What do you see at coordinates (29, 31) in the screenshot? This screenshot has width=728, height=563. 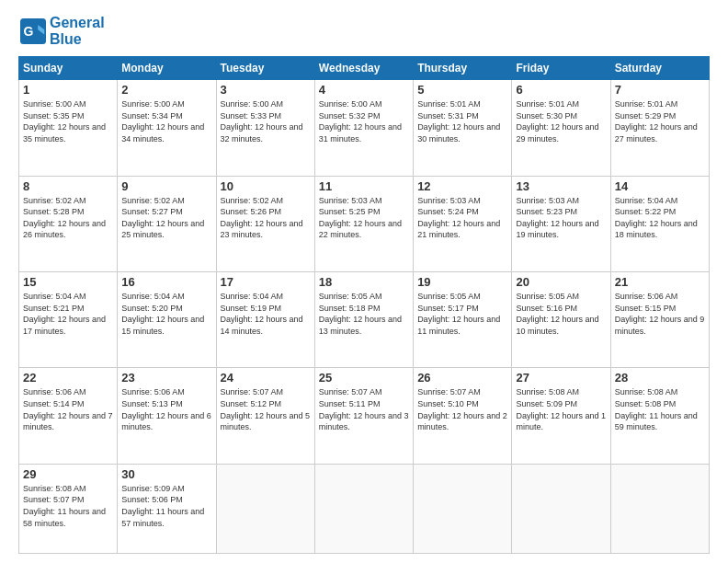 I see `svg-text: G` at bounding box center [29, 31].